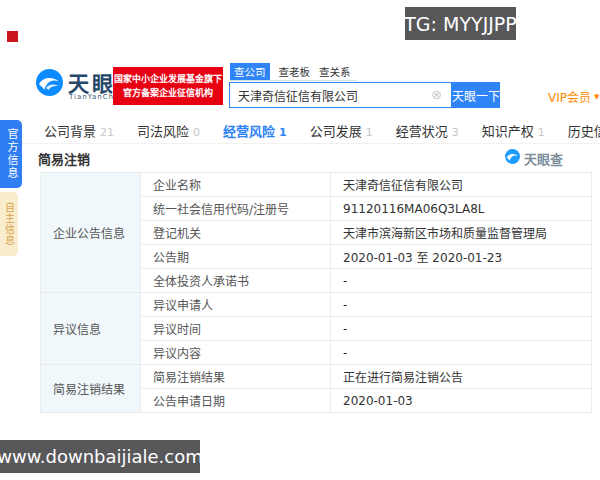 The width and height of the screenshot is (600, 480). I want to click on row-value: 正在进行简易注销公告, so click(462, 377).